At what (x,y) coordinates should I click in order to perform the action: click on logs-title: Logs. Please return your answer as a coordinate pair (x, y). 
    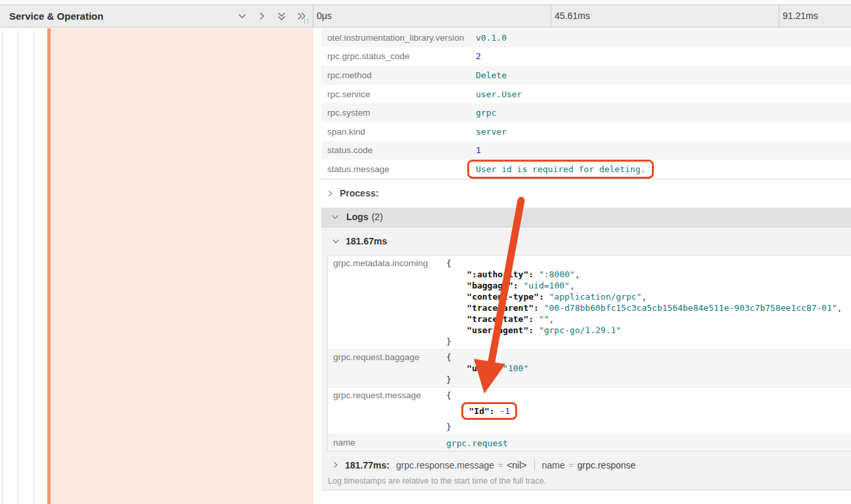
    Looking at the image, I should click on (357, 217).